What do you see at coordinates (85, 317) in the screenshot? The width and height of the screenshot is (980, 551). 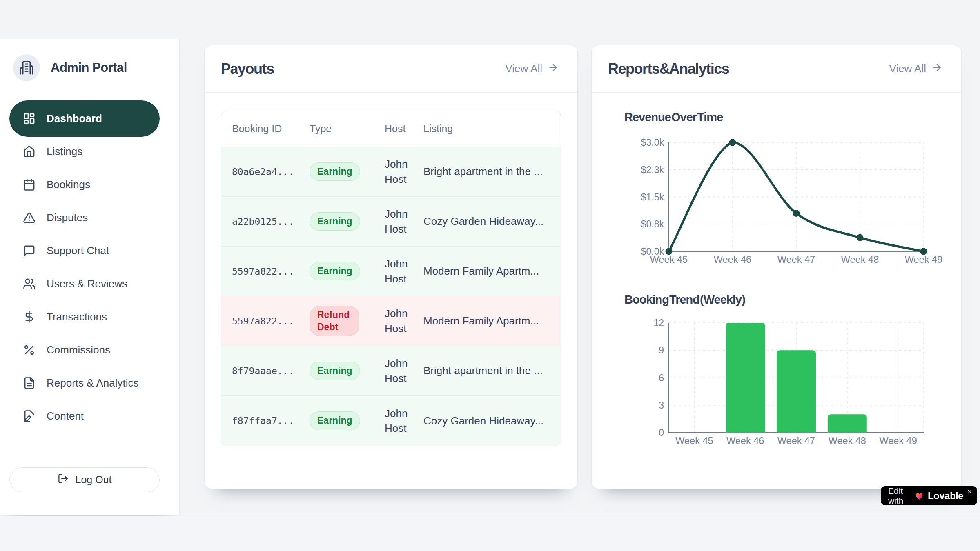 I see `sidebar-item-transactions: Transactions` at bounding box center [85, 317].